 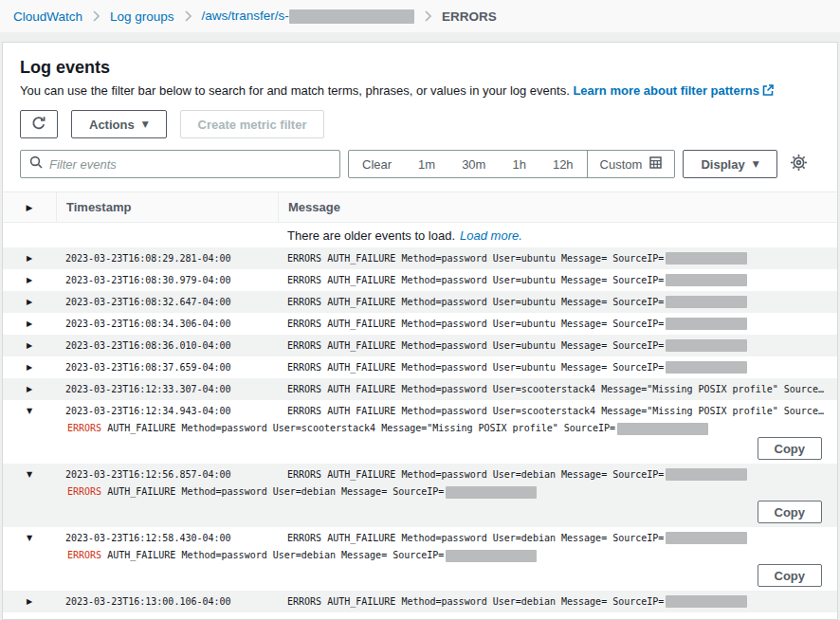 What do you see at coordinates (512, 164) in the screenshot?
I see `time-range-control: Clear 1m 30m 1h 12h Custom` at bounding box center [512, 164].